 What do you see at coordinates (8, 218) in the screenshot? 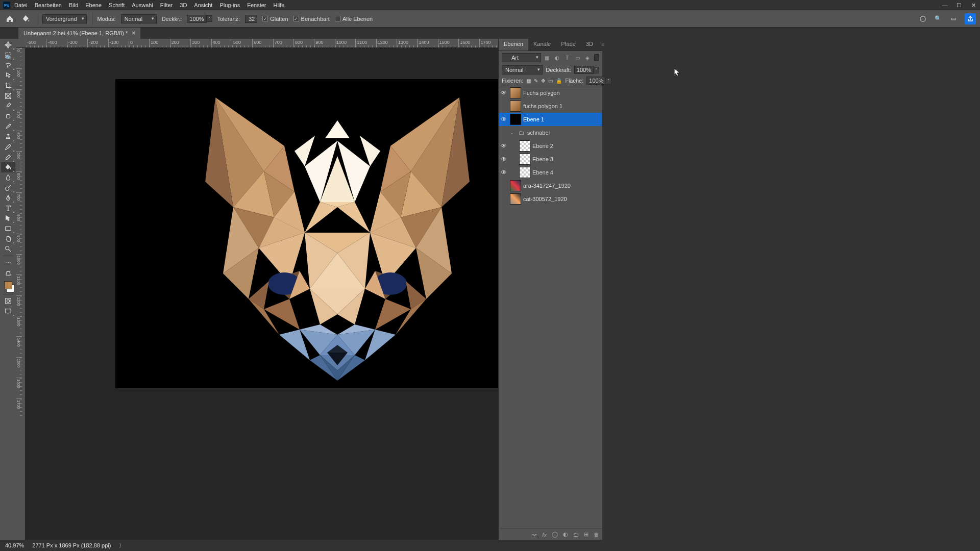
I see `path-select-tool` at bounding box center [8, 218].